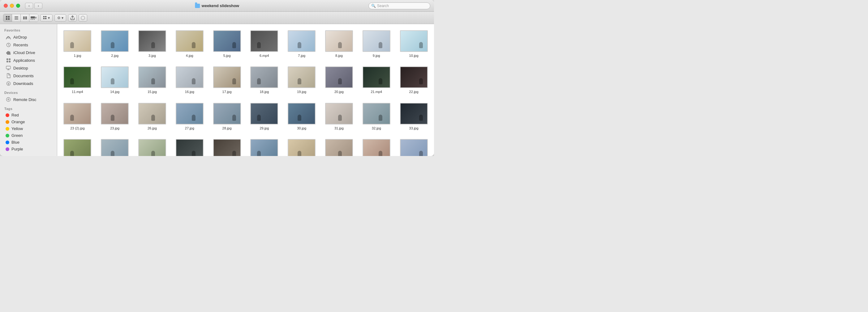 Image resolution: width=868 pixels, height=312 pixels. Describe the element at coordinates (115, 44) in the screenshot. I see `file-item-f2: 2.jpg` at that location.